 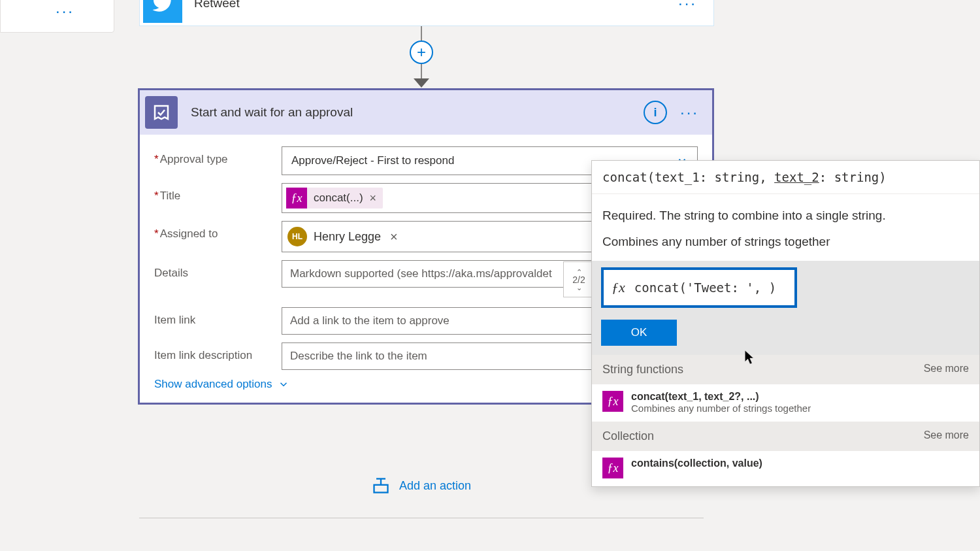 I want to click on token-navigator: ⌃ 2/2 ⌄, so click(x=579, y=280).